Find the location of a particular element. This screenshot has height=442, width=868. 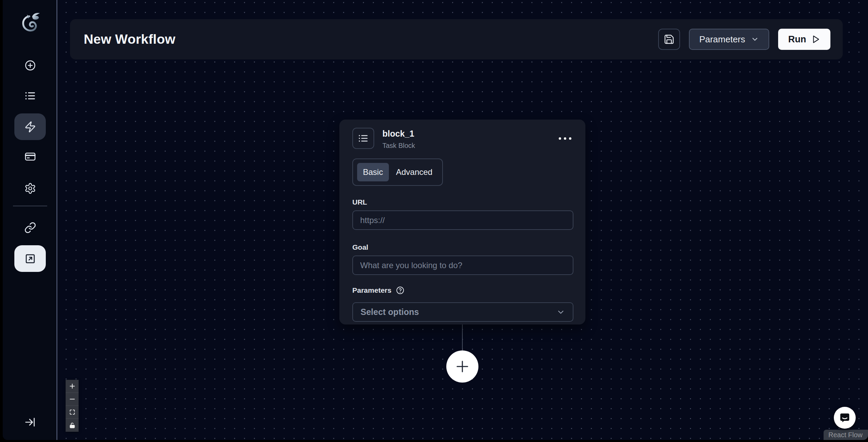

zoom-in-button is located at coordinates (72, 386).